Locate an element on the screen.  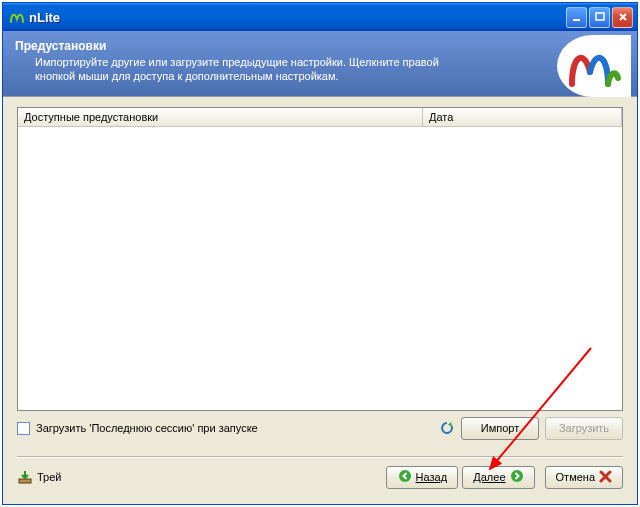
import-button: Импорт is located at coordinates (500, 428).